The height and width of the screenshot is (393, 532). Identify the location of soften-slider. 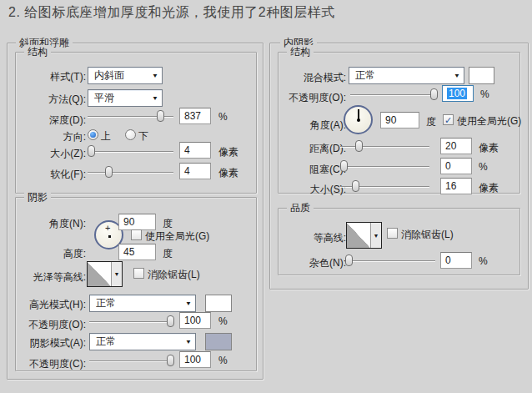
(130, 172).